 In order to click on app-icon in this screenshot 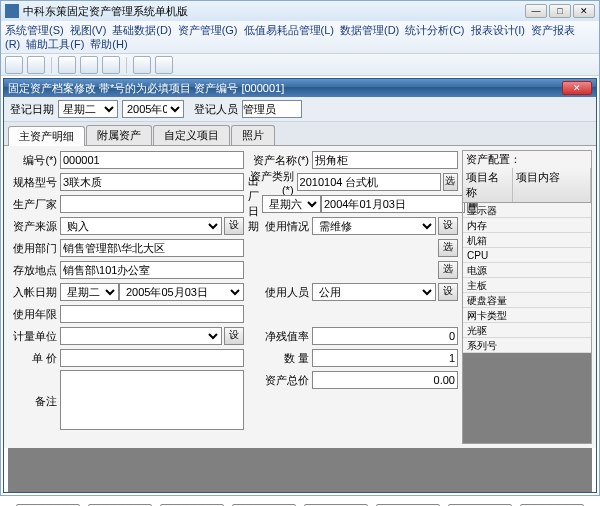, I will do `click(12, 11)`.